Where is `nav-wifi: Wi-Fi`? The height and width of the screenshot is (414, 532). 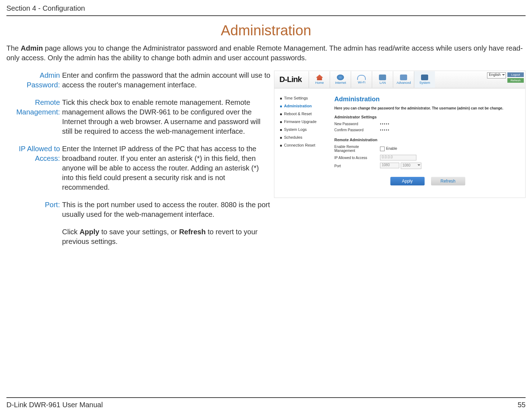
nav-wifi: Wi-Fi is located at coordinates (361, 80).